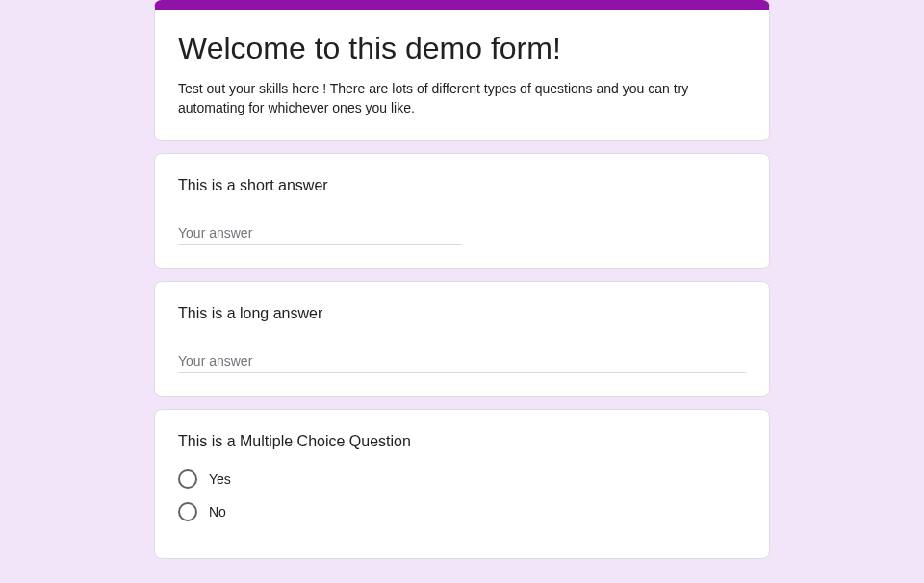 This screenshot has height=583, width=924. I want to click on radio-label: No, so click(218, 512).